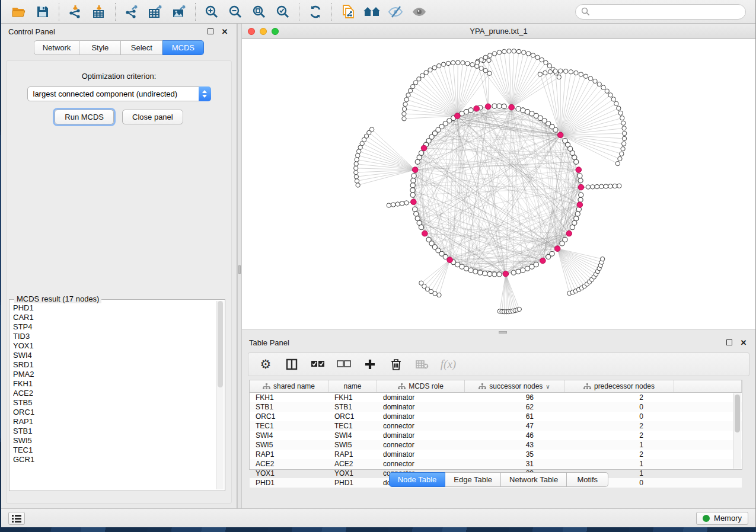 The image size is (756, 532). I want to click on column-header-shared-name: shared name, so click(289, 386).